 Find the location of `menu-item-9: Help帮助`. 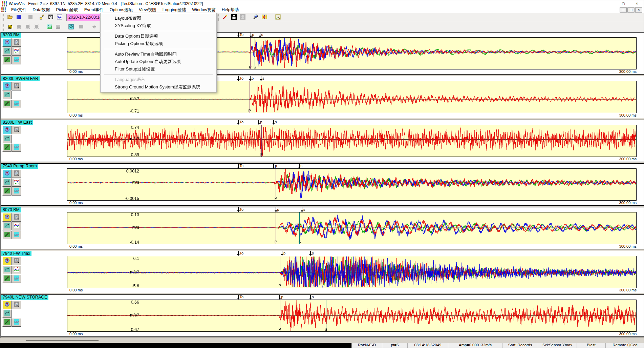

menu-item-9: Help帮助 is located at coordinates (230, 10).